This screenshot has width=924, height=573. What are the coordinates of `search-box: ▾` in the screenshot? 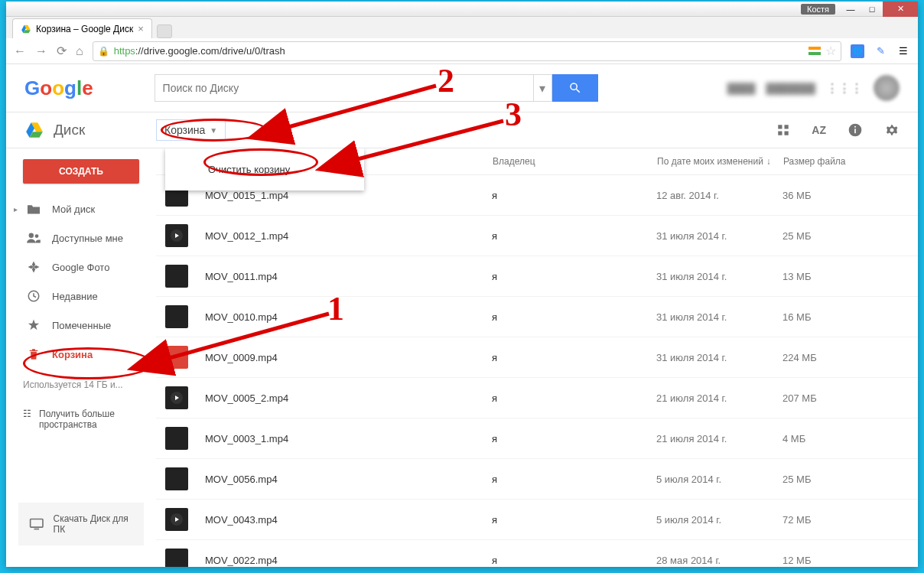 It's located at (376, 88).